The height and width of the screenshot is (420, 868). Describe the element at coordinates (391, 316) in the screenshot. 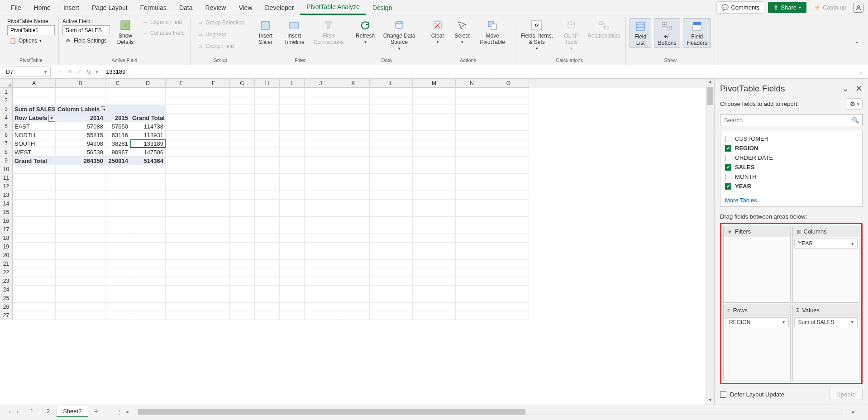

I see `cell-L27` at that location.